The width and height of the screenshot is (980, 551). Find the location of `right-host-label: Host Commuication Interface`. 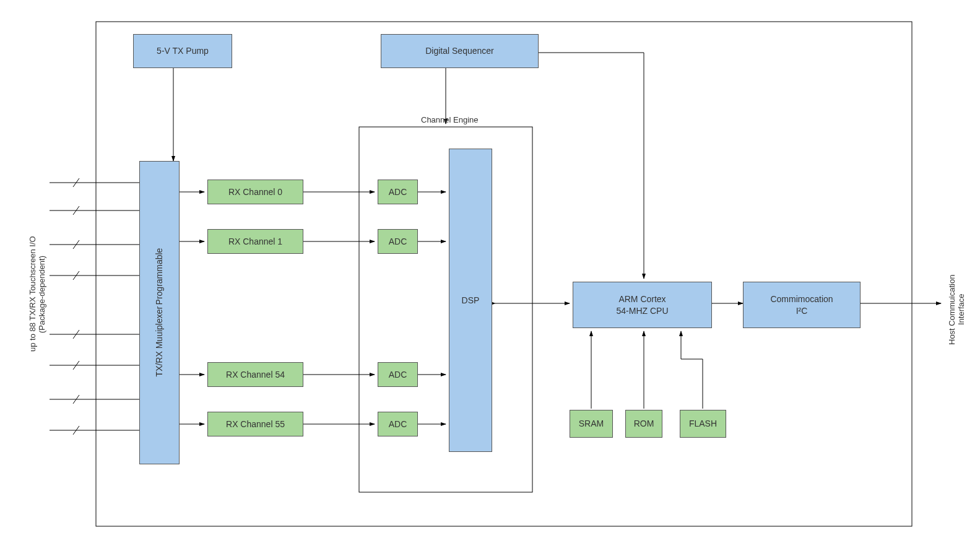

right-host-label: Host Commuication Interface is located at coordinates (956, 310).